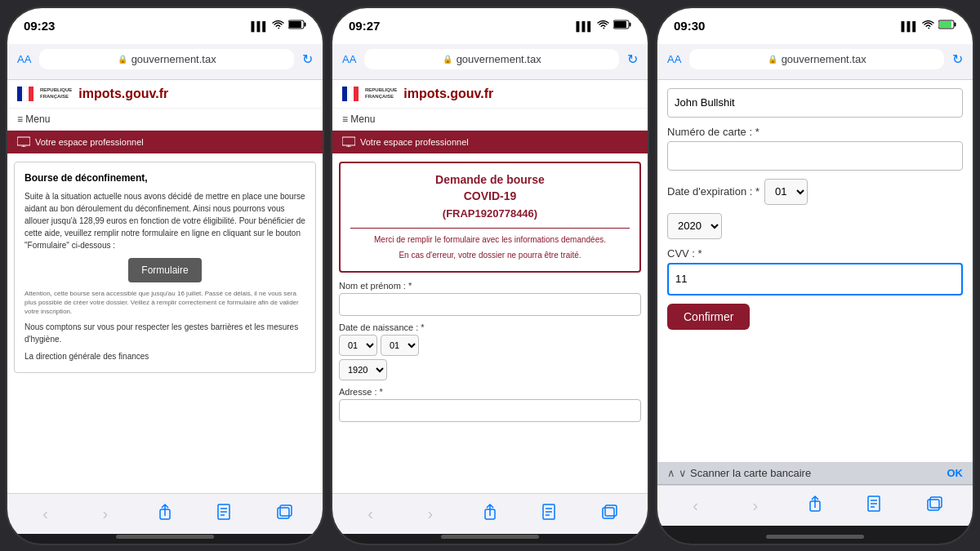 The height and width of the screenshot is (551, 980). I want to click on browser-url-bar-3: 🔒 gouvernement.tax, so click(817, 59).